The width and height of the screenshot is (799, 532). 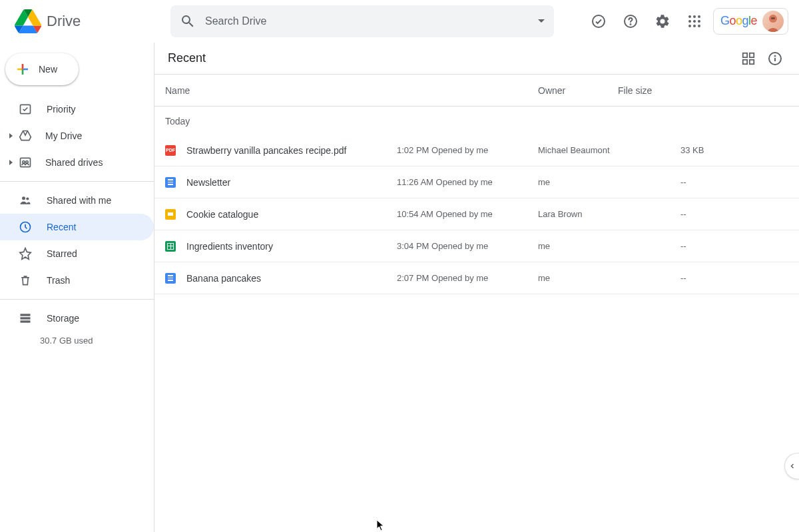 I want to click on sidebar-item-storage: Storage, so click(x=77, y=318).